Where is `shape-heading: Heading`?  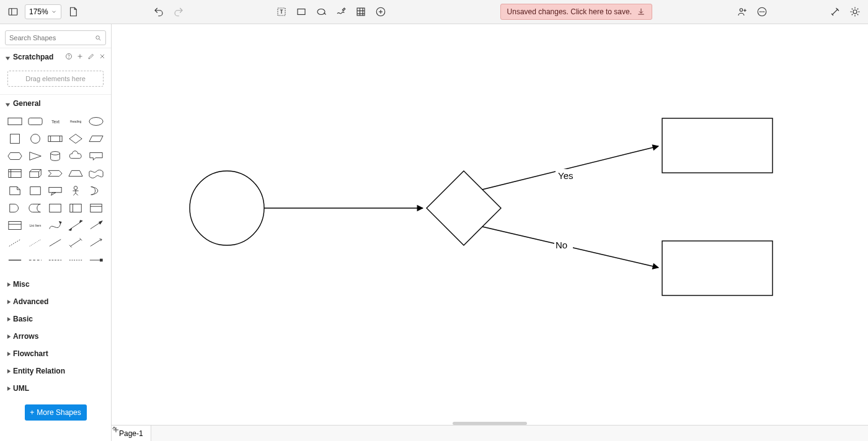
shape-heading: Heading is located at coordinates (76, 121).